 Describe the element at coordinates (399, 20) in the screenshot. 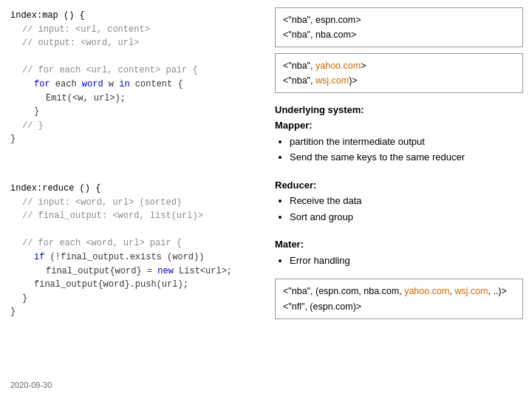

I see `box1-line1: <"nba", espn.com>` at that location.